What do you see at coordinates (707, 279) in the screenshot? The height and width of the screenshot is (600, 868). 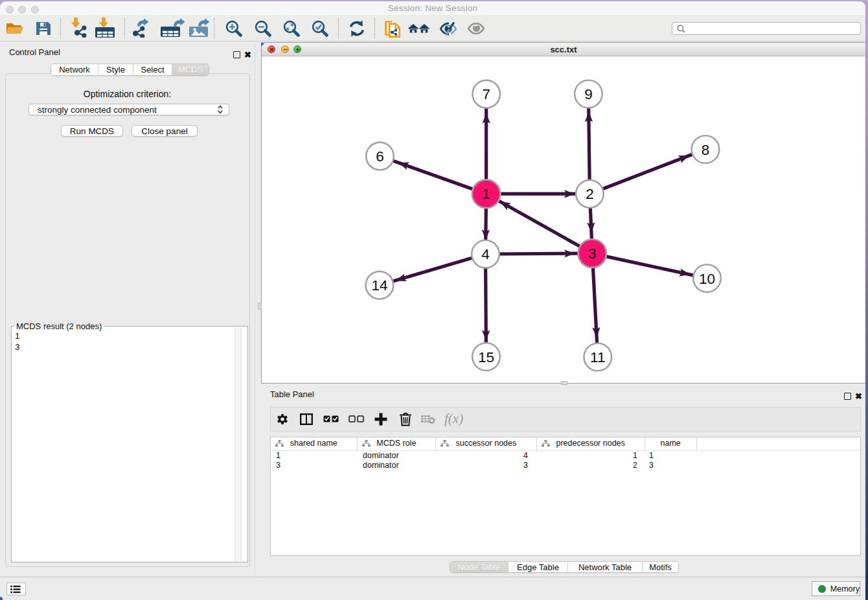 I see `svg-text: 10` at bounding box center [707, 279].